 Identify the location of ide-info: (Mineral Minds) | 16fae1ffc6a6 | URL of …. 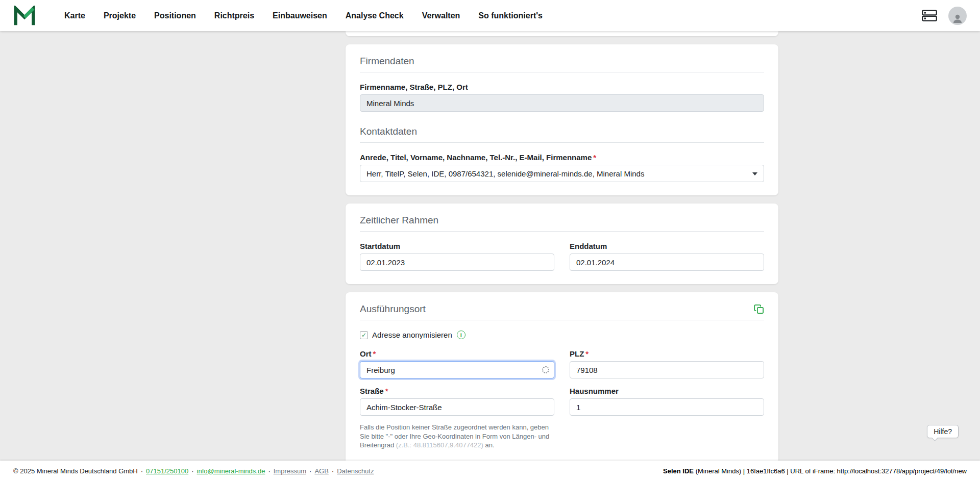
(830, 471).